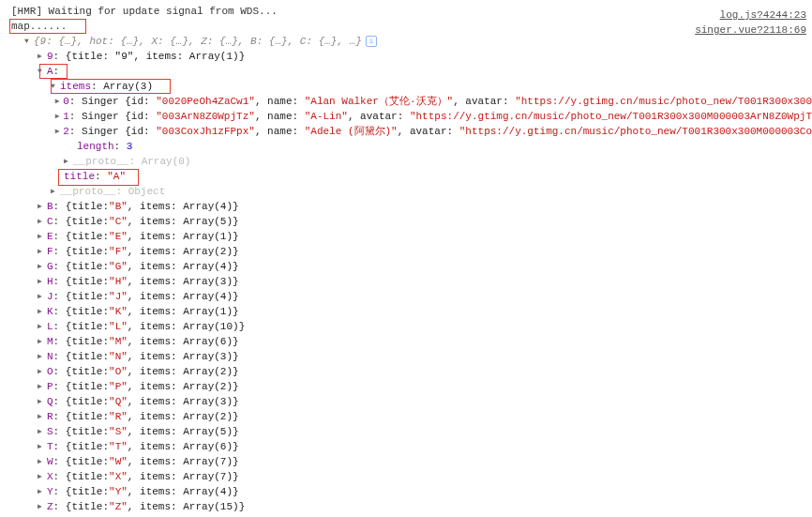  Describe the element at coordinates (408, 492) in the screenshot. I see `object-entry-Y: Y: {title: "Y", items: Array(4)}` at that location.